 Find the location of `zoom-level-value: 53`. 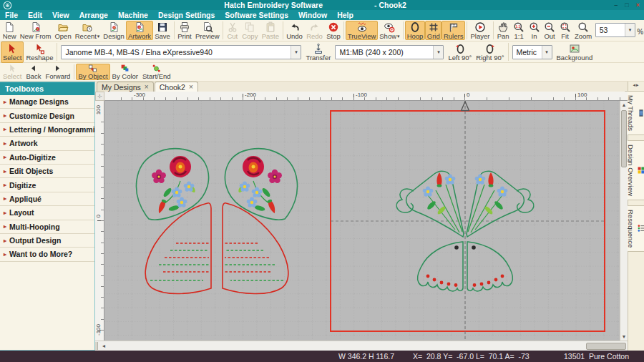

zoom-level-value: 53 is located at coordinates (613, 30).